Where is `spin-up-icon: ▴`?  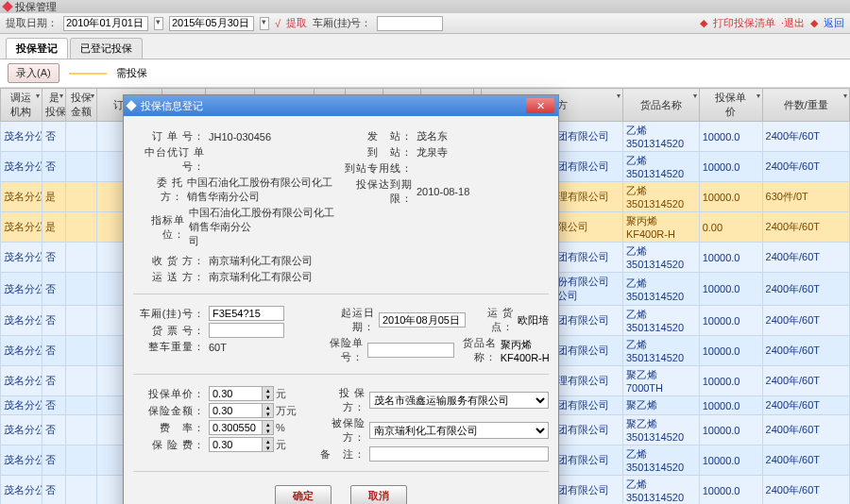 spin-up-icon: ▴ is located at coordinates (267, 391).